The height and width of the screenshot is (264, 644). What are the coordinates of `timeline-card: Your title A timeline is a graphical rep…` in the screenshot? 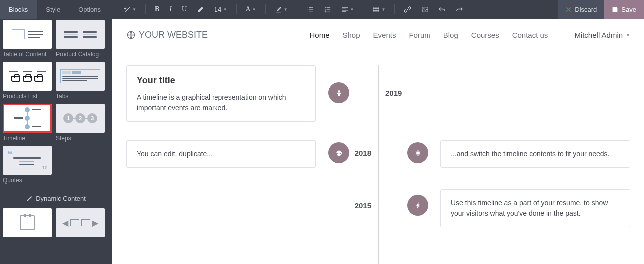 It's located at (221, 94).